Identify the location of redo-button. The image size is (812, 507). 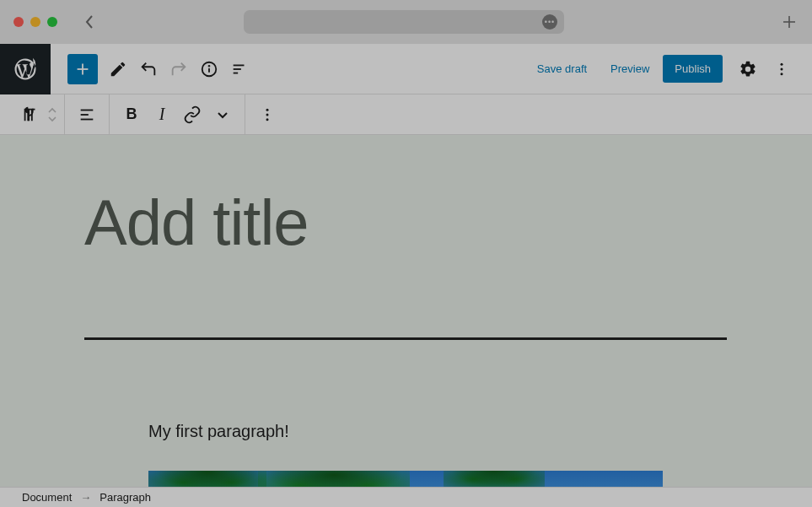
(179, 69).